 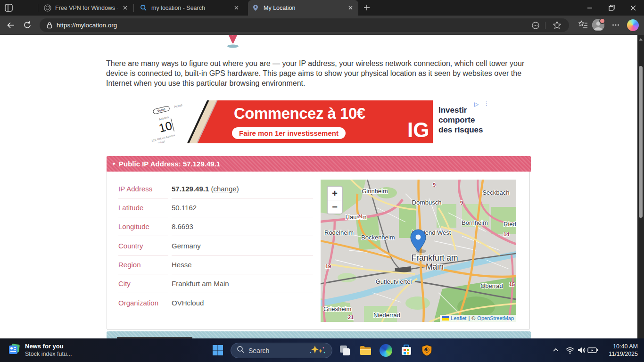 What do you see at coordinates (506, 234) in the screenshot?
I see `svg-text: 14` at bounding box center [506, 234].